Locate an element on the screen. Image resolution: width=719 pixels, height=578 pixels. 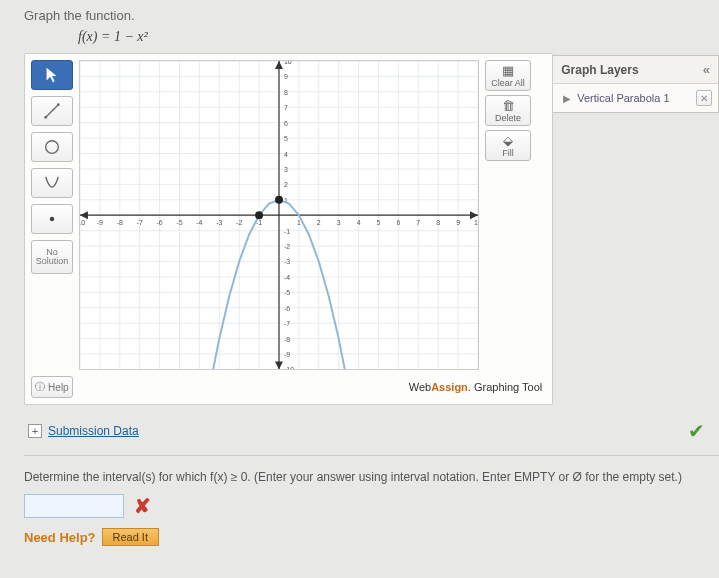
prompt: Graph the function. is located at coordinates (372, 16).